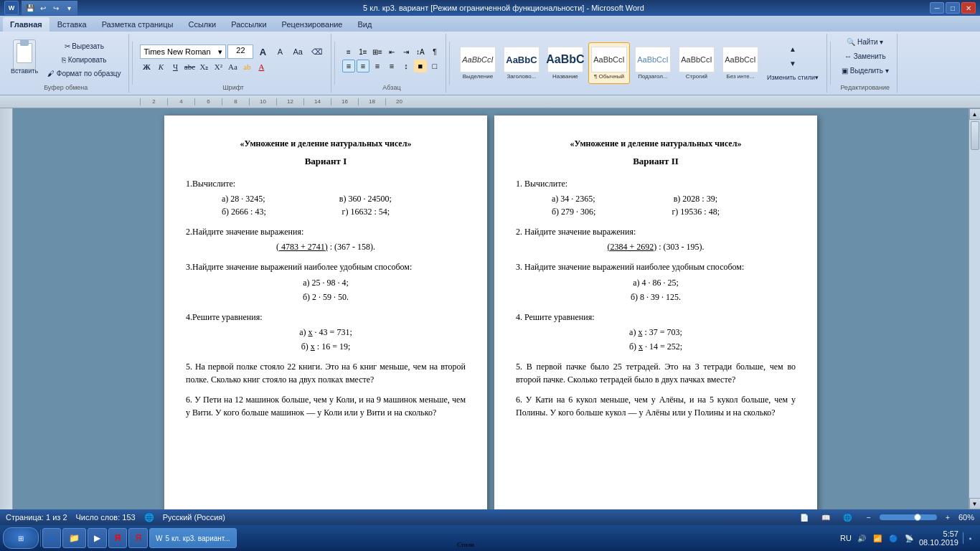 This screenshot has width=980, height=551. What do you see at coordinates (313, 24) in the screenshot?
I see `tab-review: Рецензирование` at bounding box center [313, 24].